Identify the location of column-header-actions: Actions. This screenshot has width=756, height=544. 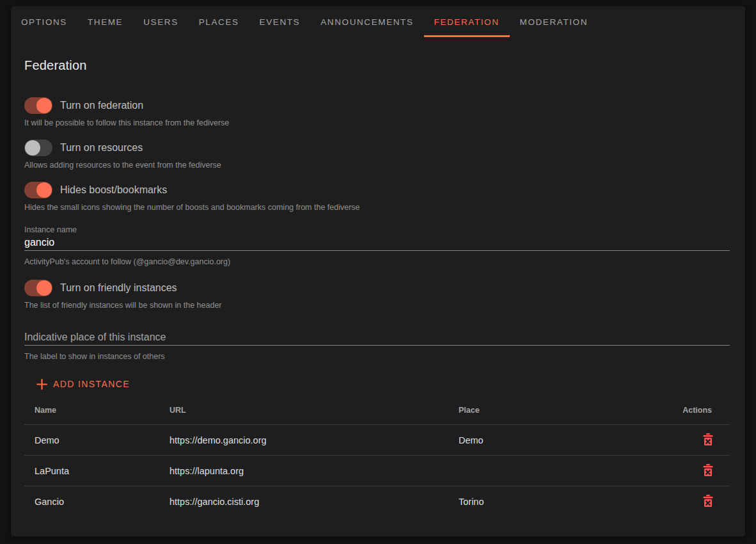
(691, 410).